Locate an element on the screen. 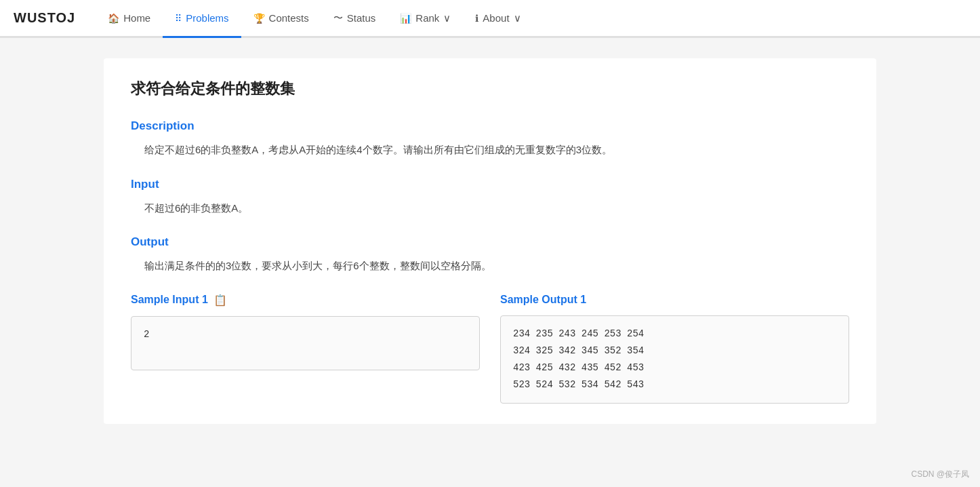 The height and width of the screenshot is (487, 980). nav-label-contests: Contests is located at coordinates (289, 18).